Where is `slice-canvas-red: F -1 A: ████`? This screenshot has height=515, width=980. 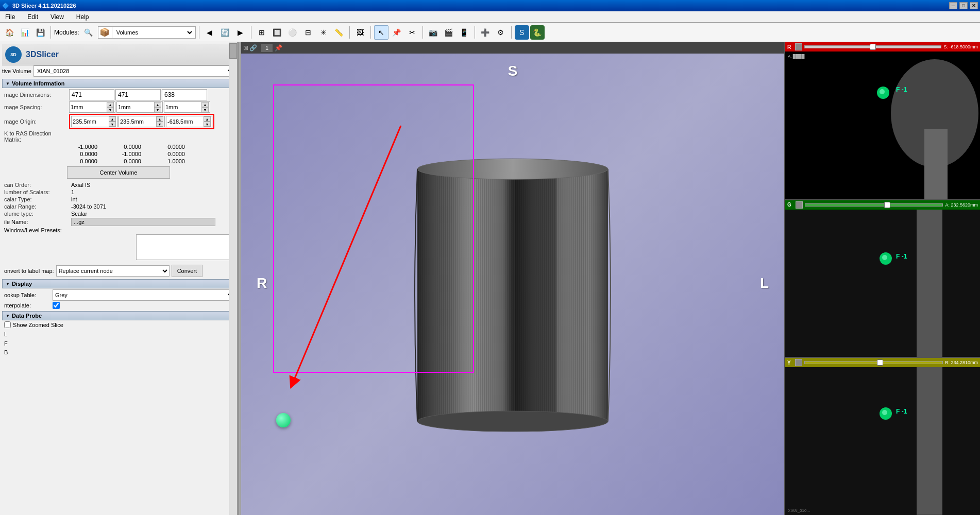
slice-canvas-red: F -1 A: ████ is located at coordinates (883, 126).